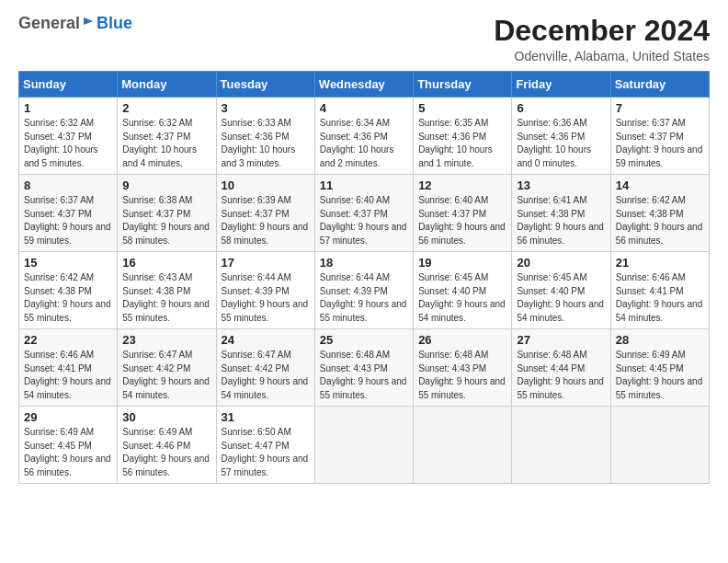  Describe the element at coordinates (166, 186) in the screenshot. I see `day-number: 9` at that location.